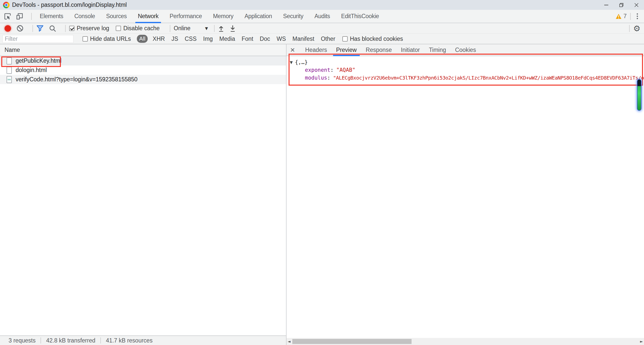  What do you see at coordinates (489, 78) in the screenshot?
I see `json-value: "ALECgBxocjvrzV2U6ebvm+C3lTKF3zhPpn6i53o…` at bounding box center [489, 78].